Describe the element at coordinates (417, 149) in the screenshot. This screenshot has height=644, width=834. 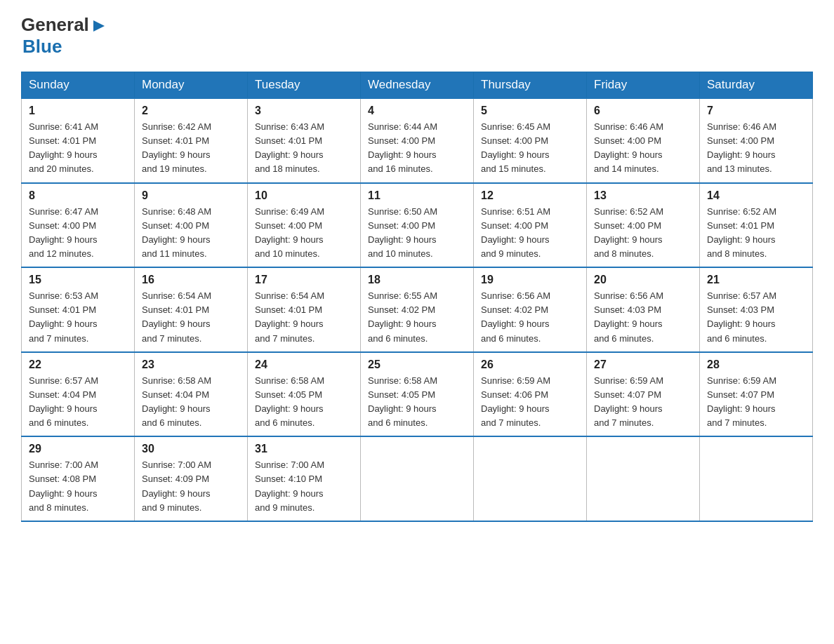
I see `day-info: Sunrise: 6:44 AM Sunset: 4:00 PM Dayligh…` at that location.